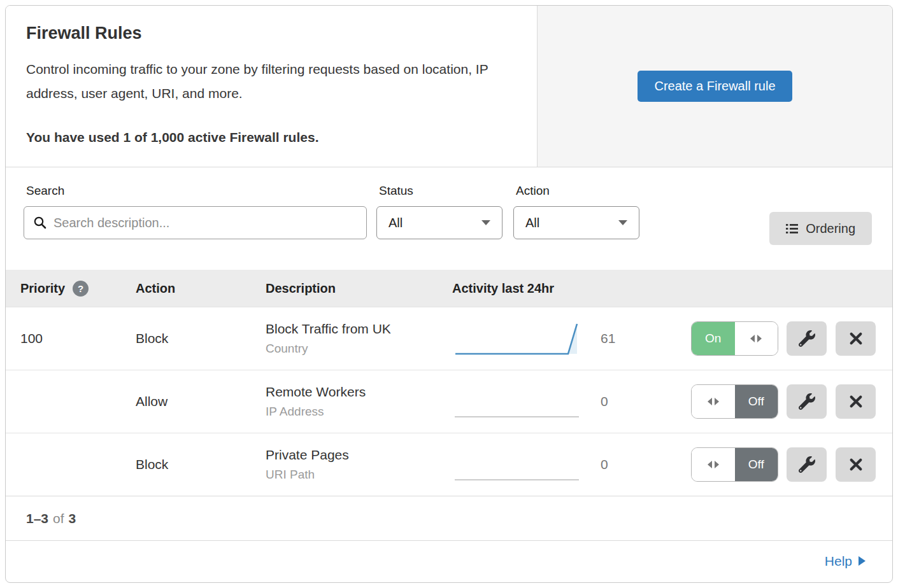 Image resolution: width=898 pixels, height=588 pixels. What do you see at coordinates (271, 137) in the screenshot?
I see `usage-note: You have used 1 of 1,000 active Firewall…` at bounding box center [271, 137].